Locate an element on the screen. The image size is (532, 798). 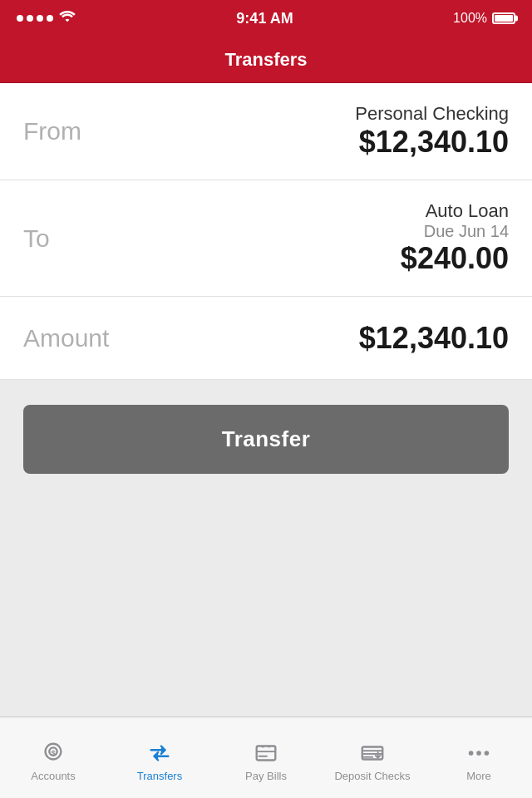
to-due-date: Due Jun 14 is located at coordinates (455, 231).